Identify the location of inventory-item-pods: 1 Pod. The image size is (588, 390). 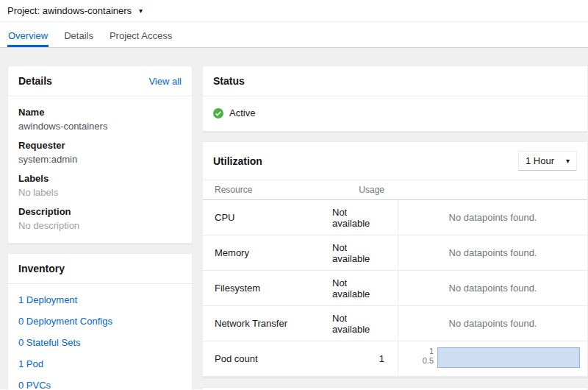
(100, 364).